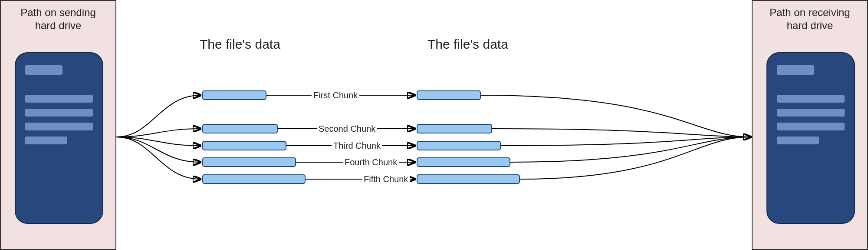 This screenshot has width=868, height=250. What do you see at coordinates (335, 96) in the screenshot?
I see `chunk-label-1: First Chunk` at bounding box center [335, 96].